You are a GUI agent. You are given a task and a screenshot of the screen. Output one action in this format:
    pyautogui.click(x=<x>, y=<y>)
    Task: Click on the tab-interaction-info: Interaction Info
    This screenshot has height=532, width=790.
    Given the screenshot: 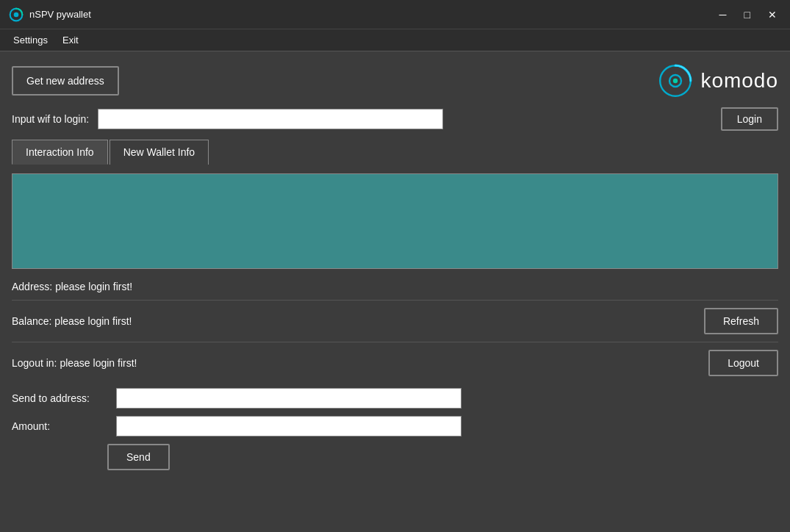 What is the action you would take?
    pyautogui.click(x=60, y=152)
    